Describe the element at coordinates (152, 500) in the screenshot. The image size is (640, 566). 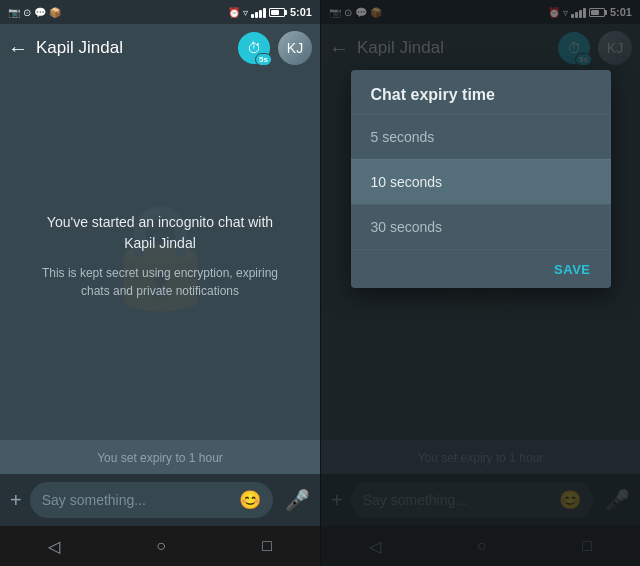
I see `message-input-left: Say something... 😊` at that location.